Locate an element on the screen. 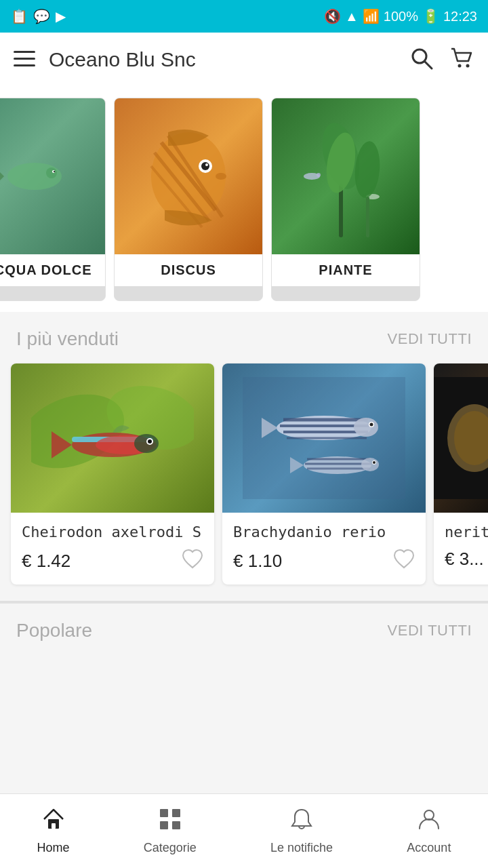 The height and width of the screenshot is (868, 488). product-card-brachydanio: Brachydanio rerio € 1.10 is located at coordinates (324, 474).